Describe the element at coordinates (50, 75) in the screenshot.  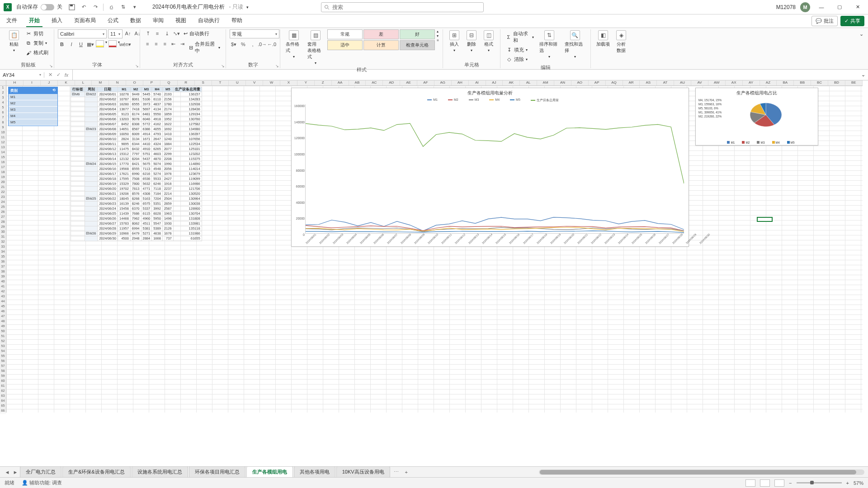
I see `cancel-icon: ✕` at that location.